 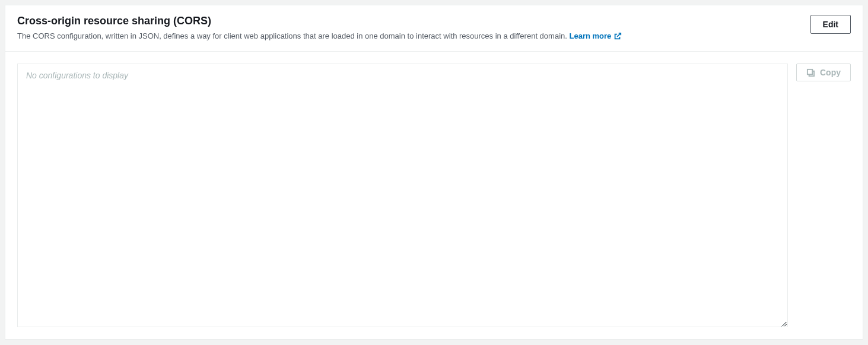 What do you see at coordinates (414, 36) in the screenshot?
I see `section-description: The CORS configuration, written in JSON,…` at bounding box center [414, 36].